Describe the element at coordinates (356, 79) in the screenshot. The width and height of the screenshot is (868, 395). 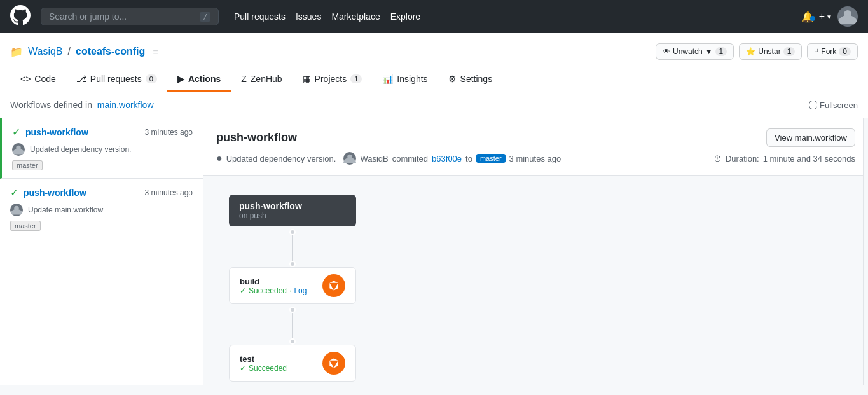
I see `projects-badge: 1` at that location.